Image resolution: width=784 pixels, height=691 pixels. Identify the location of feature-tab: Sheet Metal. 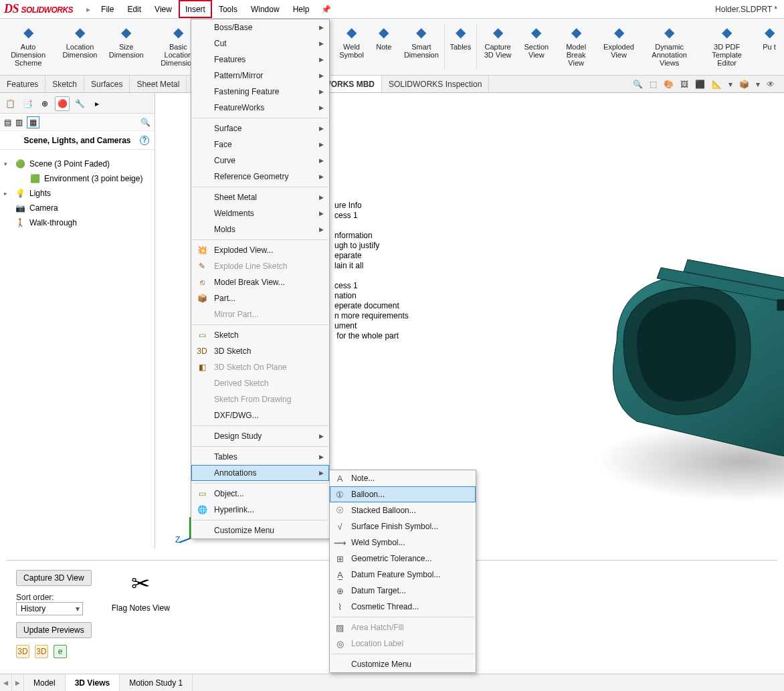
(158, 84).